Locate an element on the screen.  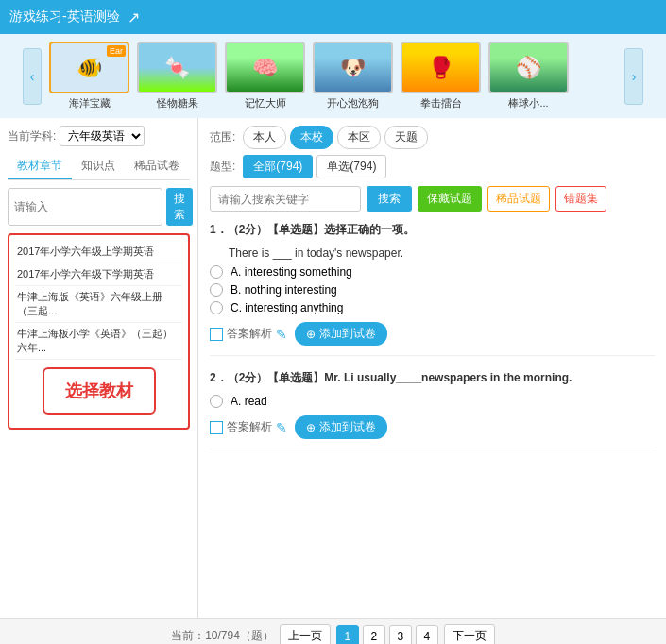
game-item-monster: 🍬 怪物糖果 is located at coordinates (178, 76).